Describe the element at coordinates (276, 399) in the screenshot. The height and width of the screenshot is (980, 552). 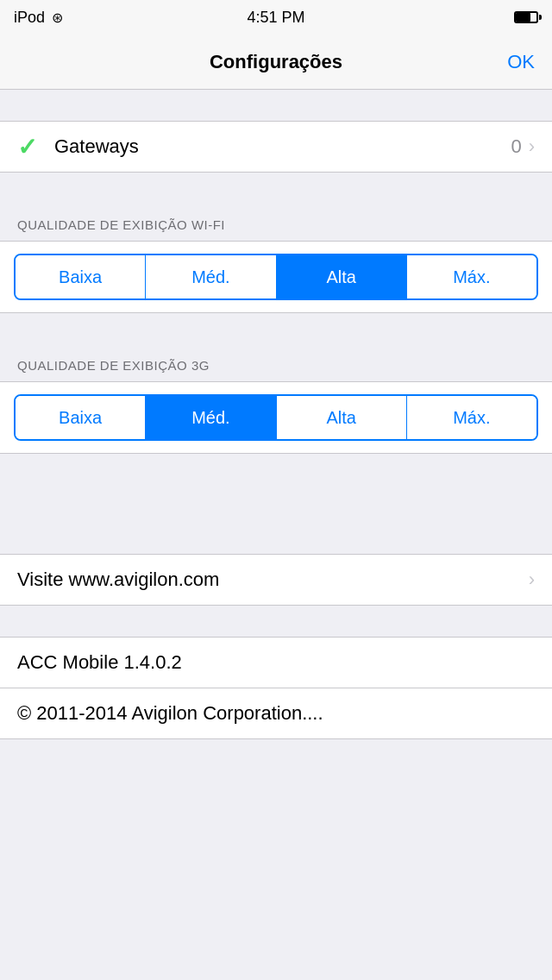
I see `threeg-quality-section: QUALIDADE DE EXIBIÇÃO 3G Baixa Méd. Alta…` at that location.